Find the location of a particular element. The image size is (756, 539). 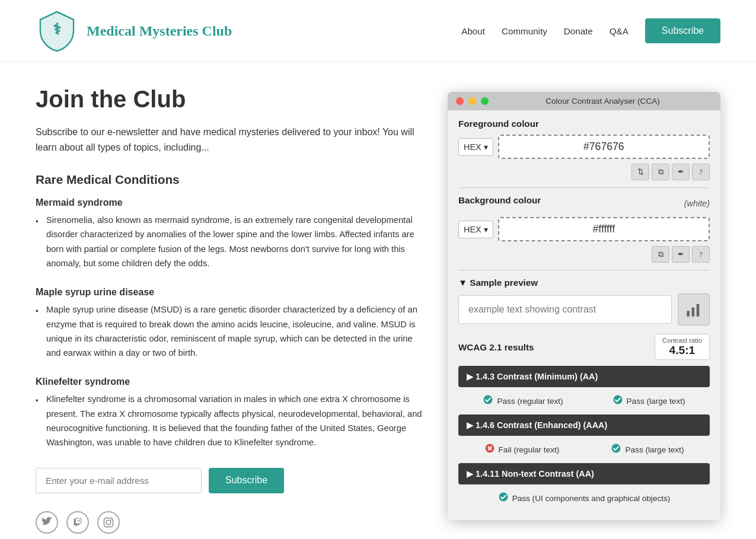

cca-foreground-label: Foreground colour is located at coordinates (584, 123).